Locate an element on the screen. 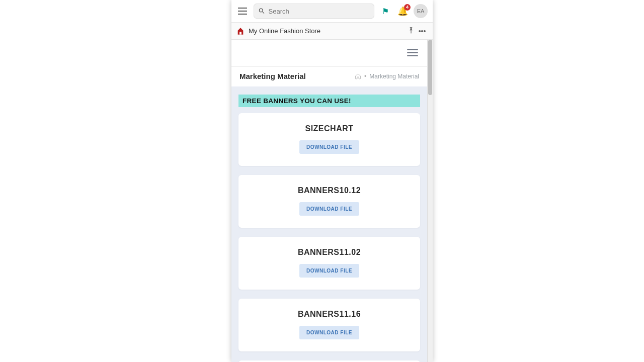 The height and width of the screenshot is (362, 644). page-title: Marketing Material is located at coordinates (273, 76).